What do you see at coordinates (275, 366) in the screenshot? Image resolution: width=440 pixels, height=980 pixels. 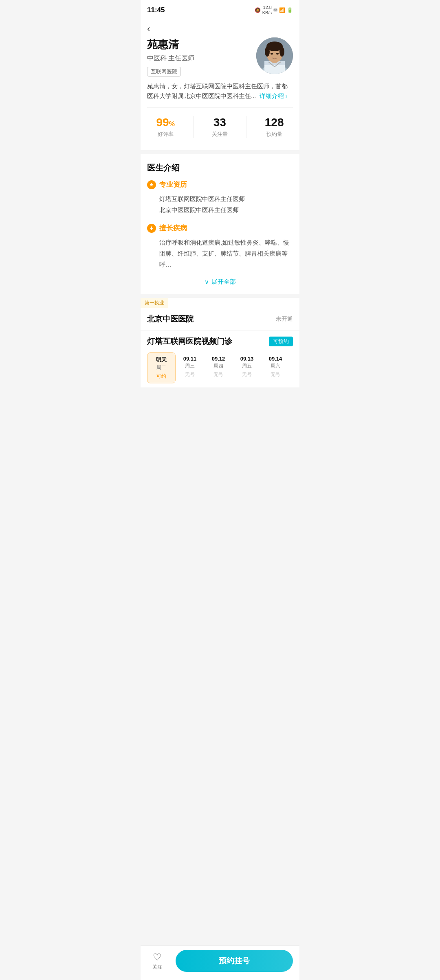 I see `date-sub: 周六` at bounding box center [275, 366].